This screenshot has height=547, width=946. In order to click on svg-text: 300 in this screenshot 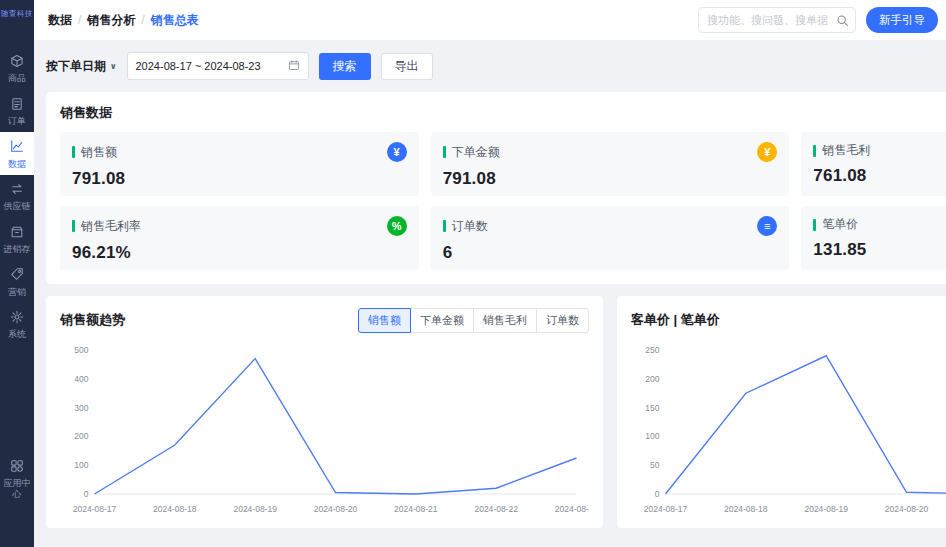, I will do `click(81, 408)`.